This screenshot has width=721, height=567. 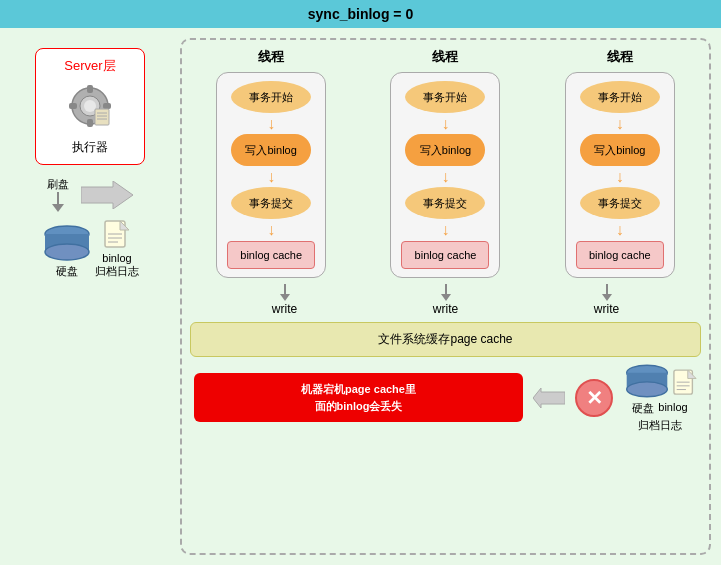 What do you see at coordinates (445, 97) in the screenshot?
I see `thread-2-start: 事务开始` at bounding box center [445, 97].